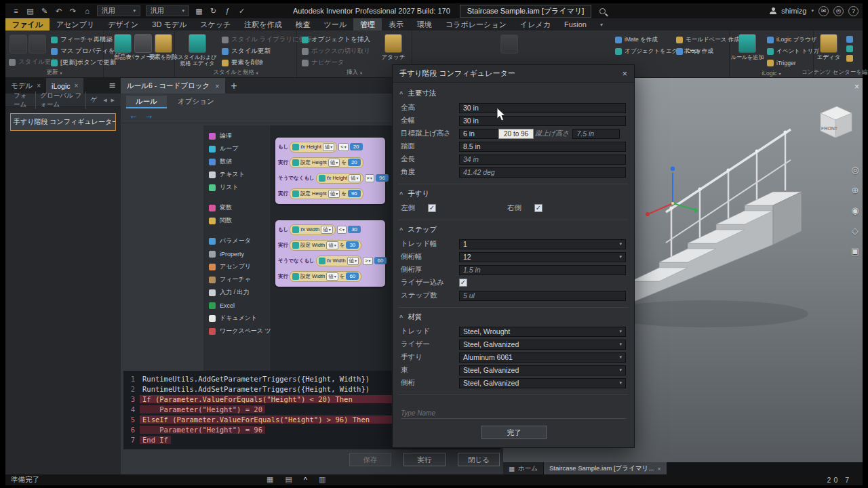 The image size is (868, 488). What do you see at coordinates (606, 468) in the screenshot?
I see `document-tab-staircase: Staircase Sample.iam [プライマリ... ×` at bounding box center [606, 468].